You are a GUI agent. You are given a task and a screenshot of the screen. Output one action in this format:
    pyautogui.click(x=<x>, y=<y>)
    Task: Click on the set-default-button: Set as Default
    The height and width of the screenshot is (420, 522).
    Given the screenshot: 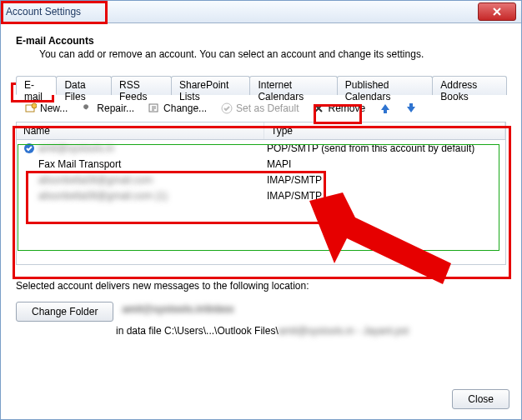 What is the action you would take?
    pyautogui.click(x=260, y=108)
    